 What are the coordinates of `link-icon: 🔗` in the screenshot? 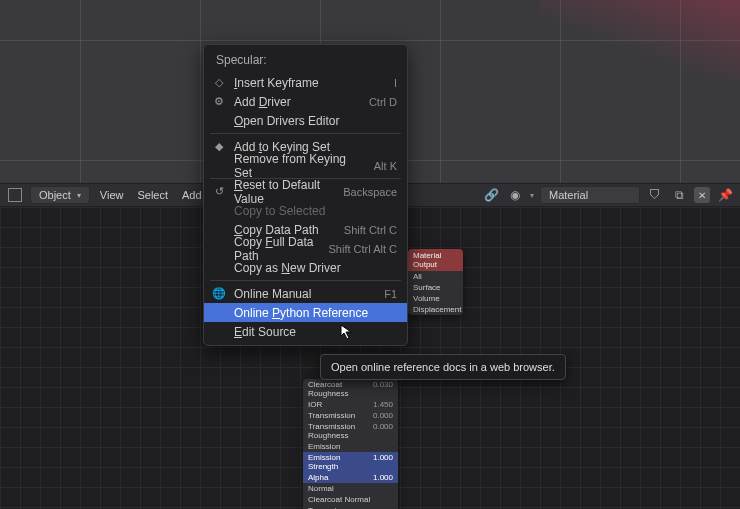 It's located at (491, 195).